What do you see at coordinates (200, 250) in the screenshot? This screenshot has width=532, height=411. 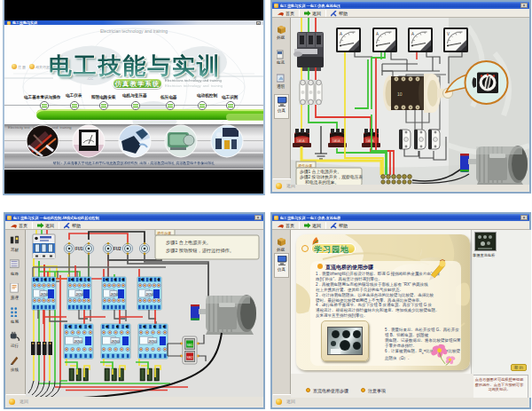 I see `svg-text: 步骤2 按动按钮，进行运行操作。` at bounding box center [200, 250].